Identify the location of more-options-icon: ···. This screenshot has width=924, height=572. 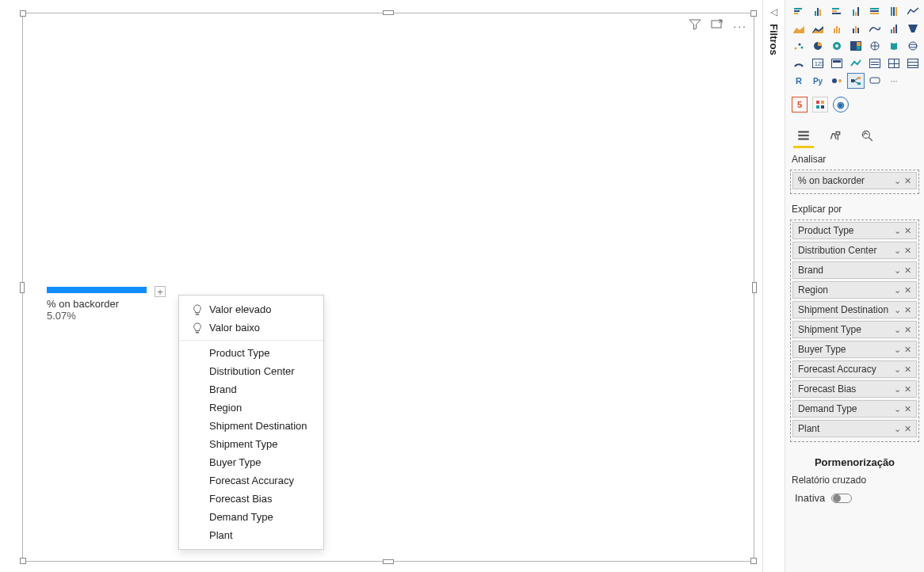
(740, 26).